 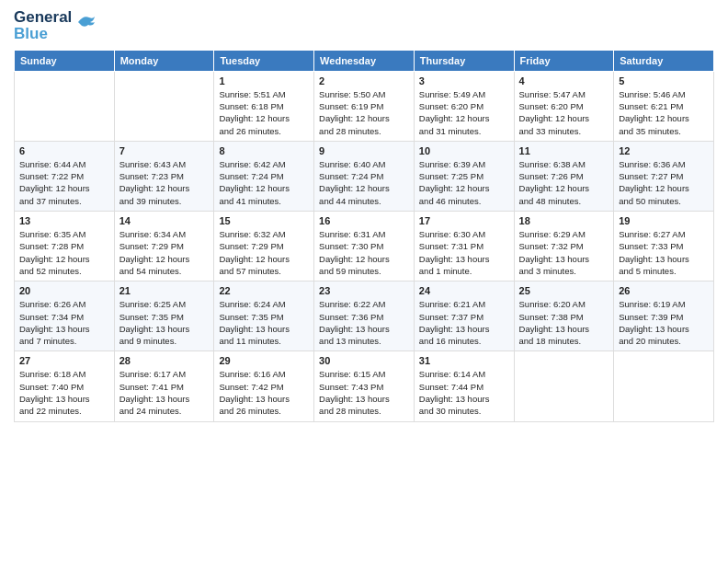 What do you see at coordinates (364, 386) in the screenshot?
I see `cell-content-line: Sunset: 7:43 PM` at bounding box center [364, 386].